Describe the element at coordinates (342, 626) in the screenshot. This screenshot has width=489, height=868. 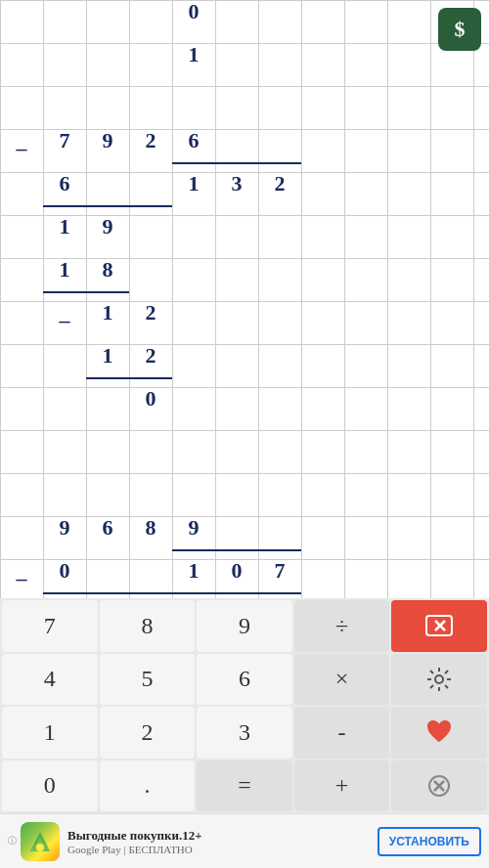
I see `key-÷: ÷` at that location.